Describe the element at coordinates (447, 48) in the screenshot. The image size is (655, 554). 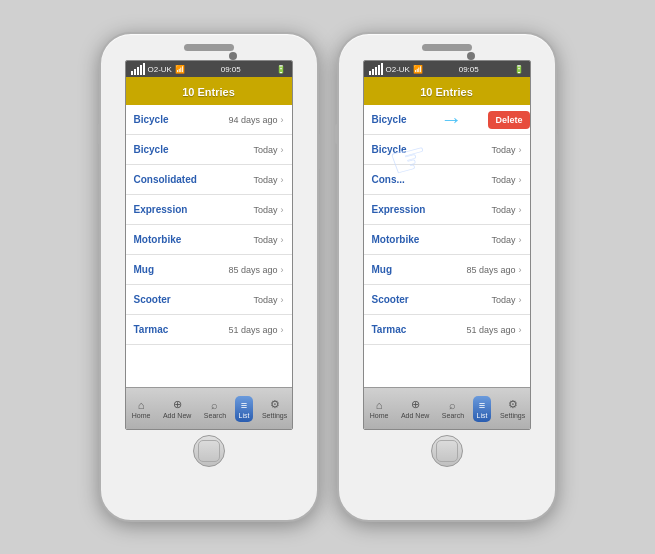
I see `speaker` at that location.